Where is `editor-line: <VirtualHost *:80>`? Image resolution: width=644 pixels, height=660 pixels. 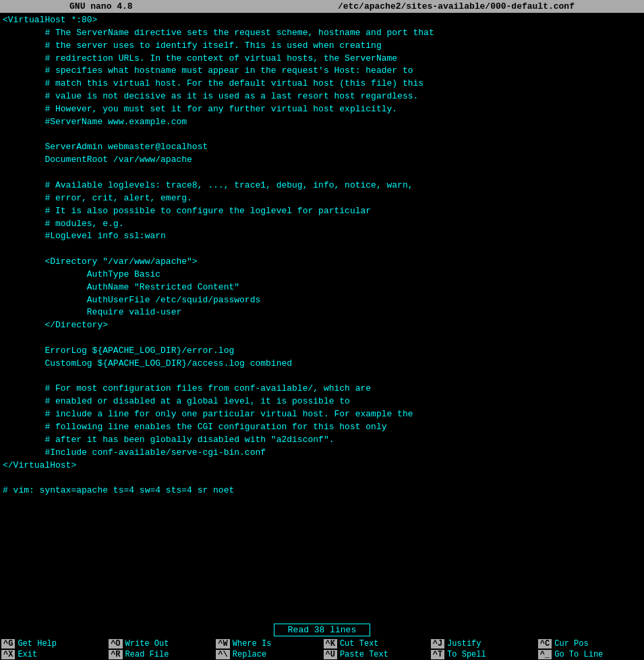
editor-line: <VirtualHost *:80> is located at coordinates (322, 20).